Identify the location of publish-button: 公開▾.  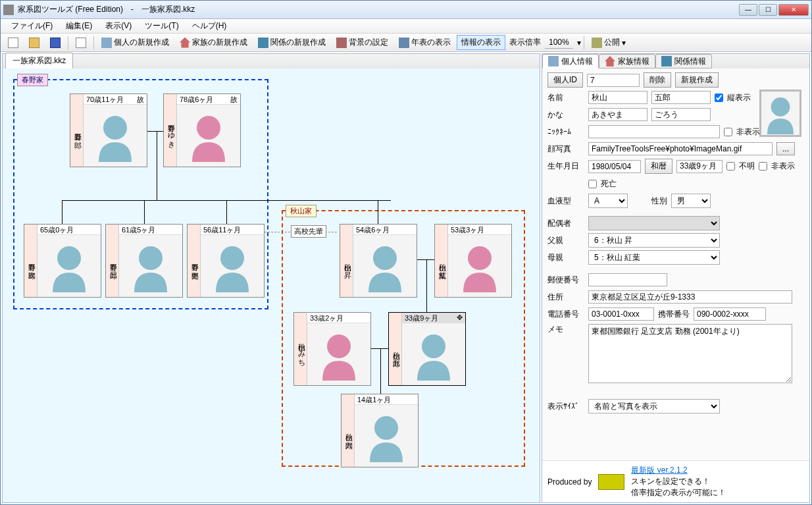
(609, 42).